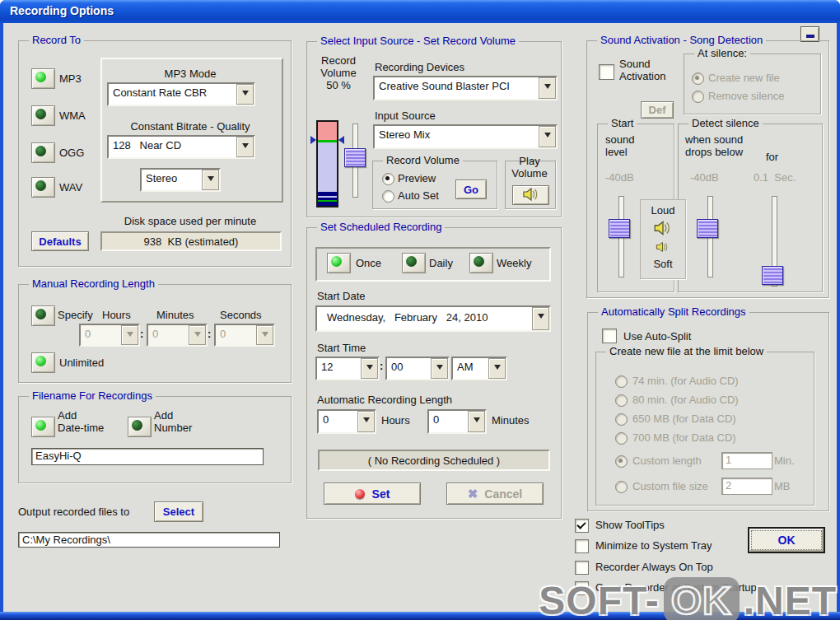  I want to click on auto-minutes-value: 0, so click(448, 422).